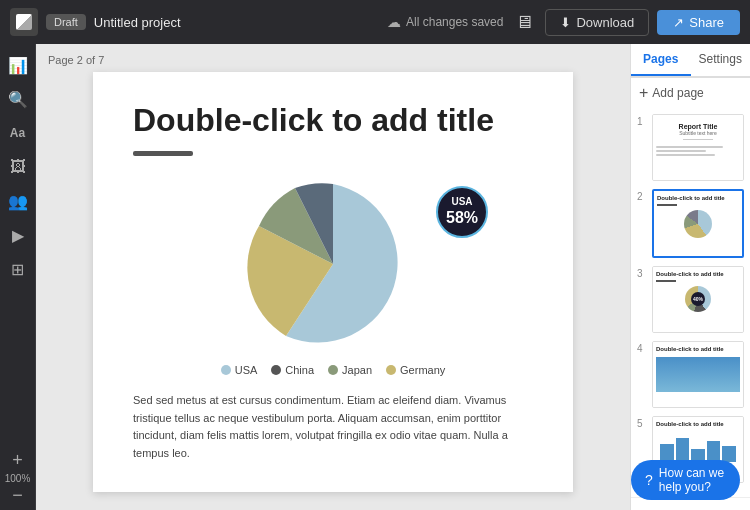 This screenshot has width=750, height=510. What do you see at coordinates (394, 22) in the screenshot?
I see `cloud-icon: ☁` at bounding box center [394, 22].